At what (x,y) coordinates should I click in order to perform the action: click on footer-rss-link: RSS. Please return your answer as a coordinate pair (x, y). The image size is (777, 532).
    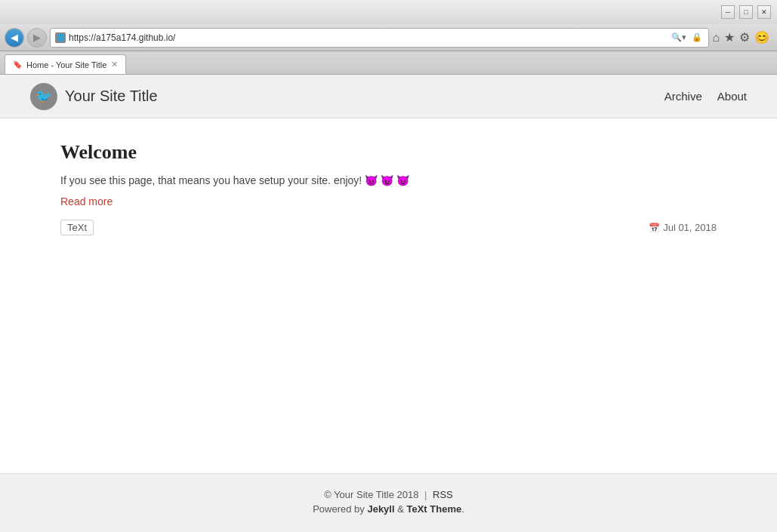
    Looking at the image, I should click on (442, 495).